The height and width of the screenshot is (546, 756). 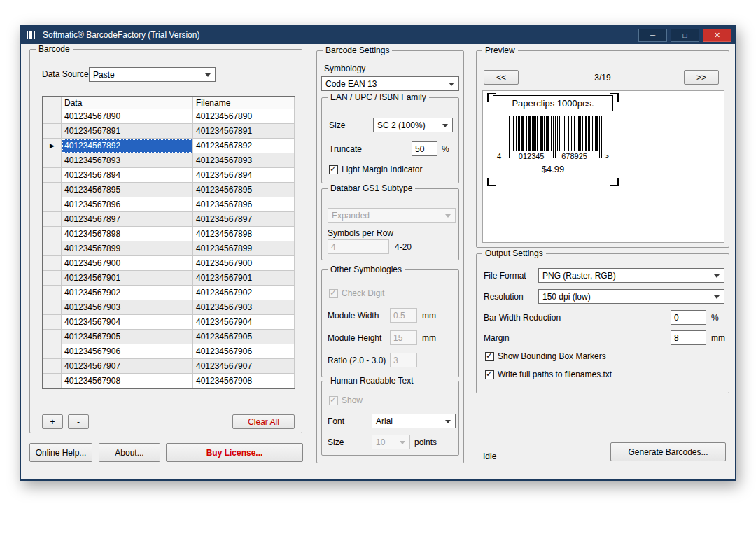 I want to click on filename-cell: 401234567902, so click(x=244, y=293).